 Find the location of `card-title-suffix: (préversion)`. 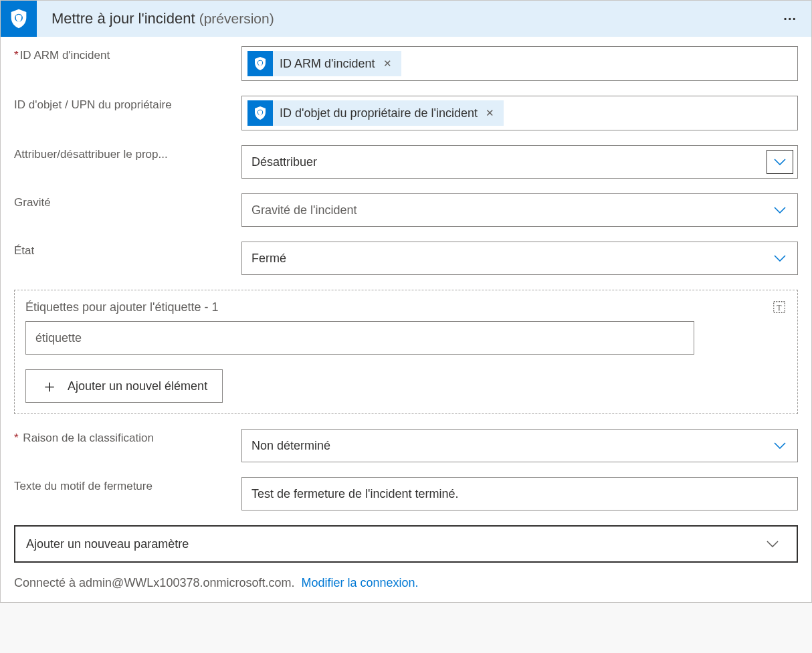

card-title-suffix: (préversion) is located at coordinates (237, 19).